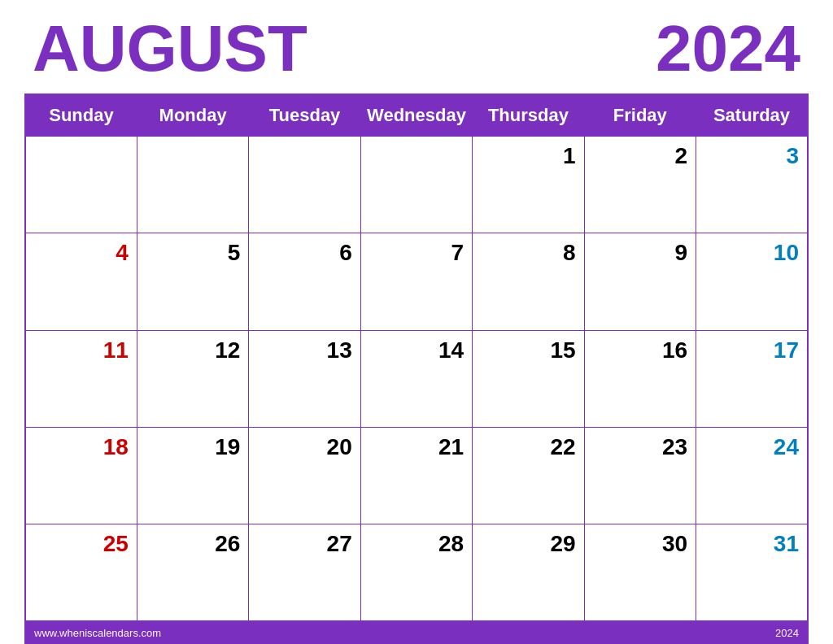  What do you see at coordinates (416, 253) in the screenshot?
I see `day-number: 7` at bounding box center [416, 253].